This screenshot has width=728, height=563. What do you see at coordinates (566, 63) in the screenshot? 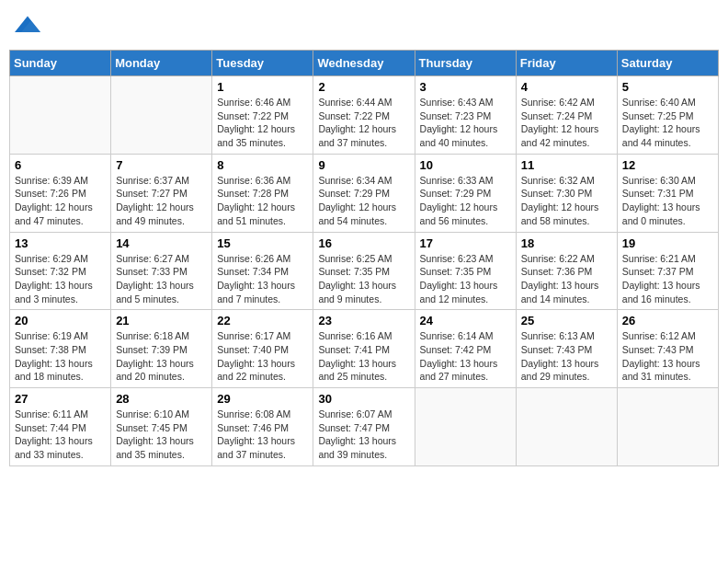
I see `day-header-friday: Friday` at bounding box center [566, 63].